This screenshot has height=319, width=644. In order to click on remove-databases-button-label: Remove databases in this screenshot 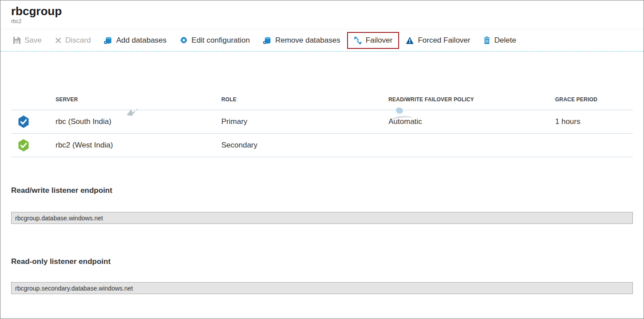, I will do `click(308, 40)`.